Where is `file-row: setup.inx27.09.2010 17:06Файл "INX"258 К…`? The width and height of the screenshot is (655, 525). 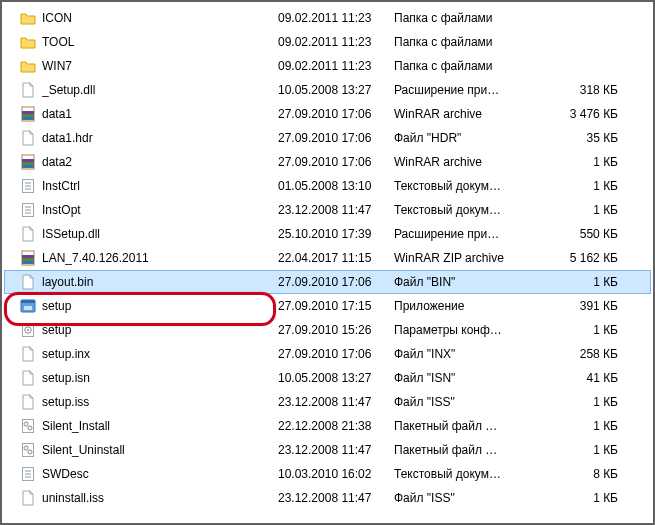
file-row: setup.inx27.09.2010 17:06Файл "INX"258 К… is located at coordinates (328, 354).